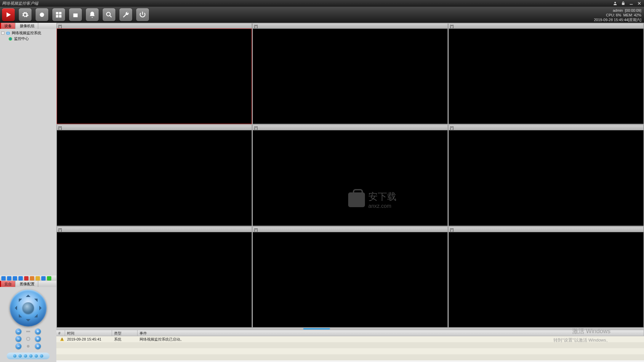 The width and height of the screenshot is (644, 362). I want to click on ptz-downright, so click(38, 317).